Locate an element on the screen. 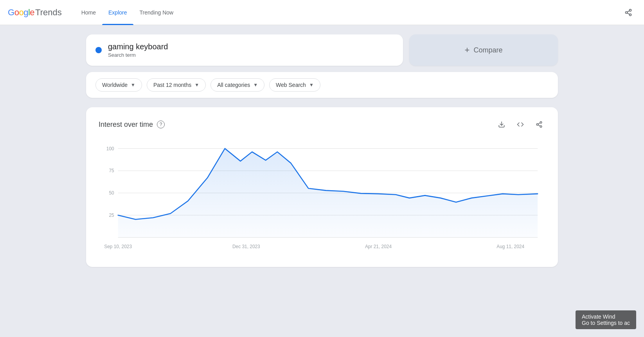 Image resolution: width=644 pixels, height=337 pixels. compare-plus-icon: + is located at coordinates (467, 50).